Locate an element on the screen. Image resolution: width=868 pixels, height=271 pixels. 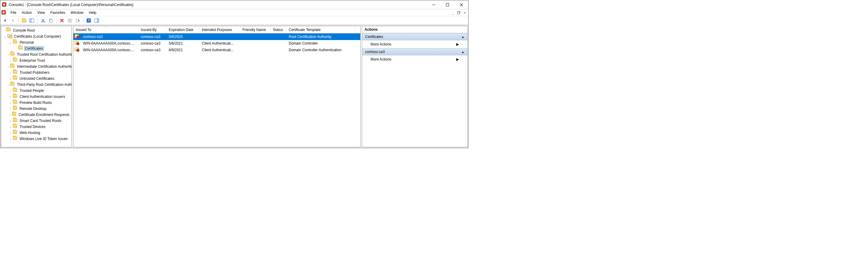
cell-issued-by: contoso-ca3 is located at coordinates (152, 37).